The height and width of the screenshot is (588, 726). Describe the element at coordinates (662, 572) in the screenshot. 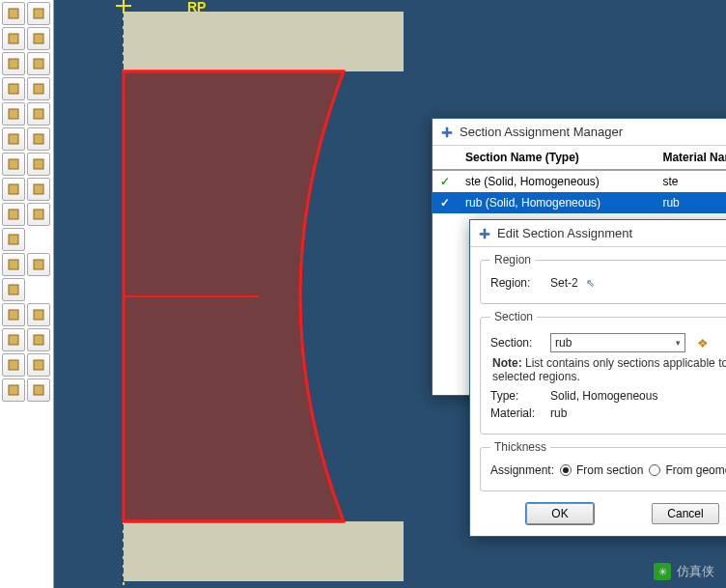

I see `wechat-icon: ✳` at that location.